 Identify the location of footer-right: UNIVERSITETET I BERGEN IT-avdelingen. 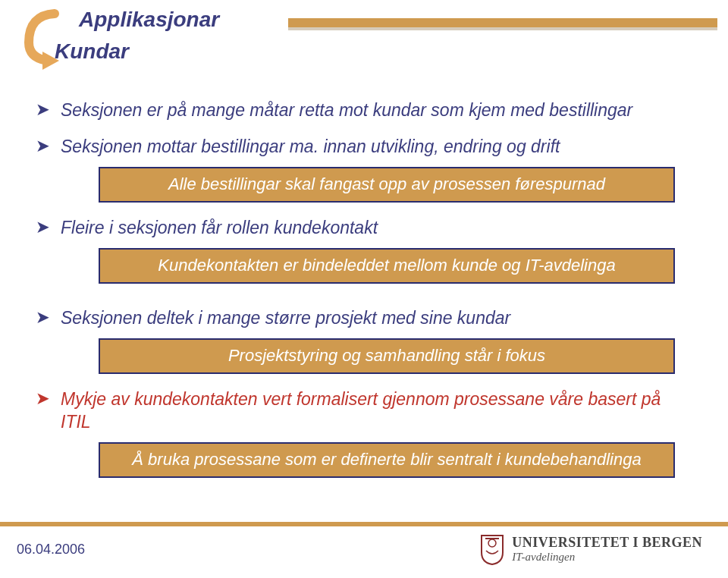
(590, 549).